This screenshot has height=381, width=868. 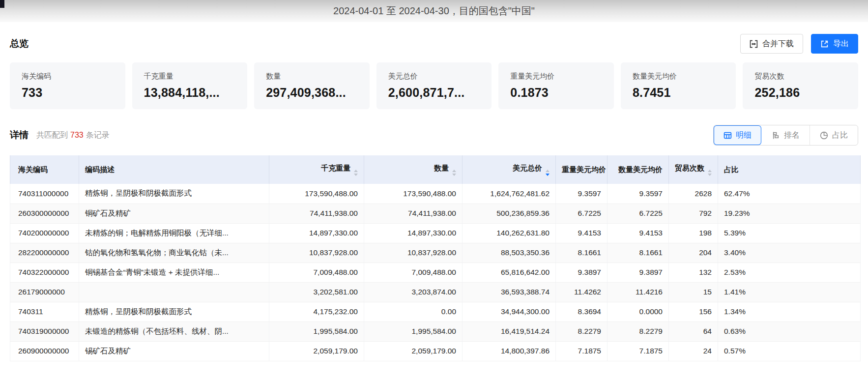 What do you see at coordinates (509, 213) in the screenshot?
I see `cell-usd-total: 500,236,859.36` at bounding box center [509, 213].